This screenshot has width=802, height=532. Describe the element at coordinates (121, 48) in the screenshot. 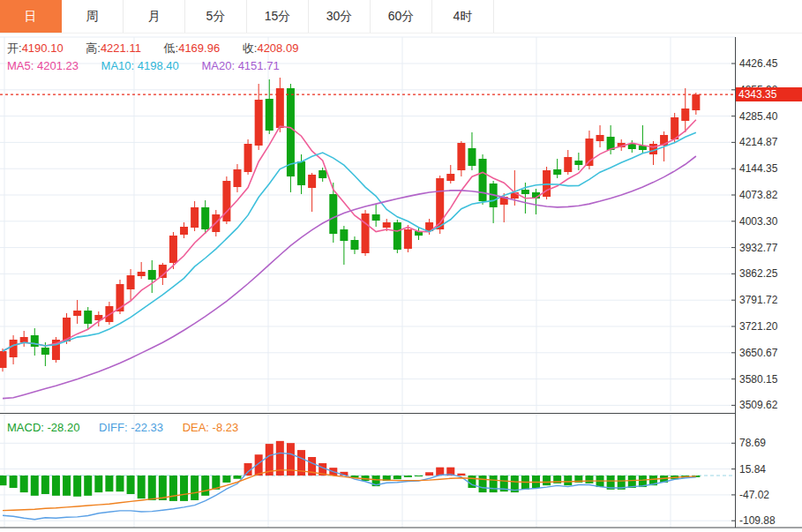

I see `high-value: 4221.11` at that location.